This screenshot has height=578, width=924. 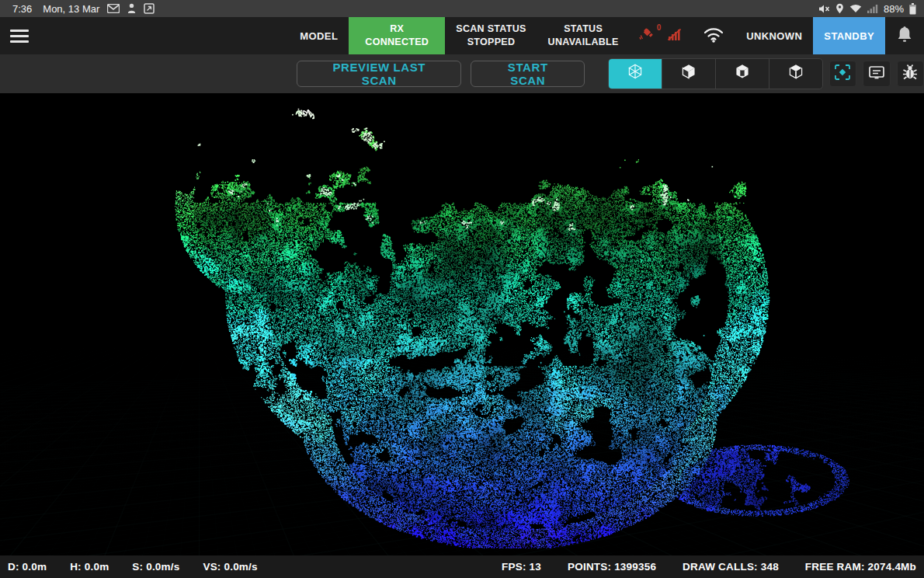 I want to click on speed-stat: S: 0.0m/s, so click(x=155, y=567).